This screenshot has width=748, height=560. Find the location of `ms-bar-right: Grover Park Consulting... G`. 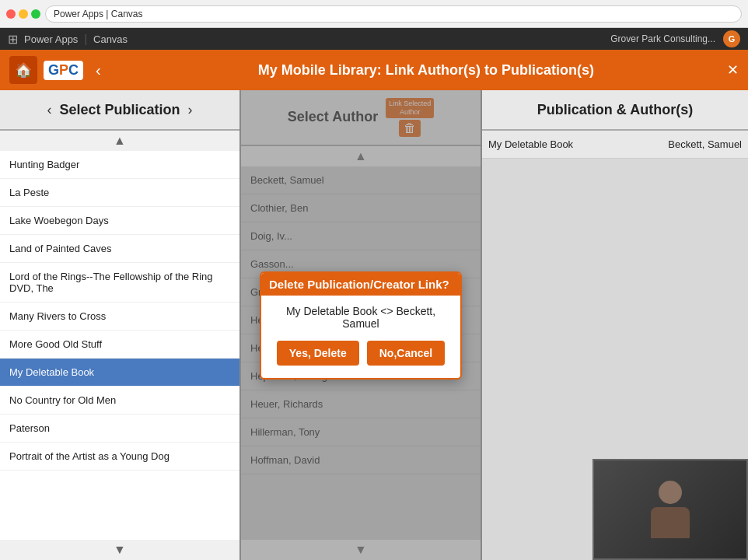

ms-bar-right: Grover Park Consulting... G is located at coordinates (675, 39).